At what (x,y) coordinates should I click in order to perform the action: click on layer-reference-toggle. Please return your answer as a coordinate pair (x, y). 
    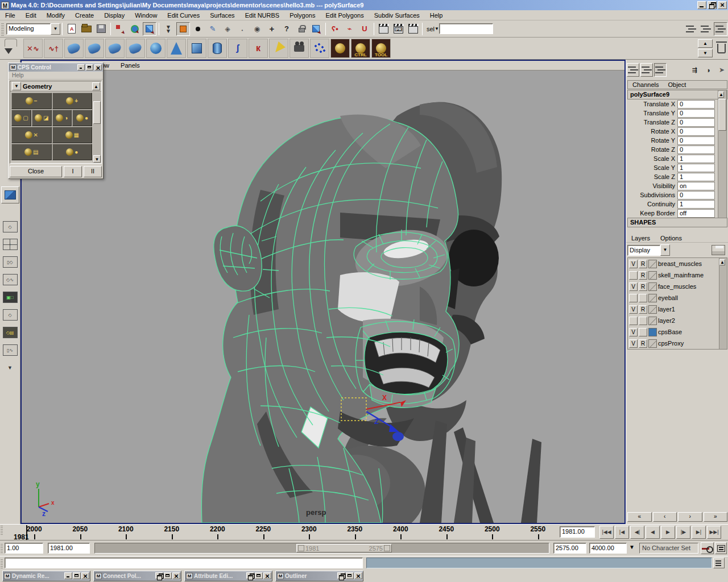
    Looking at the image, I should click on (643, 332).